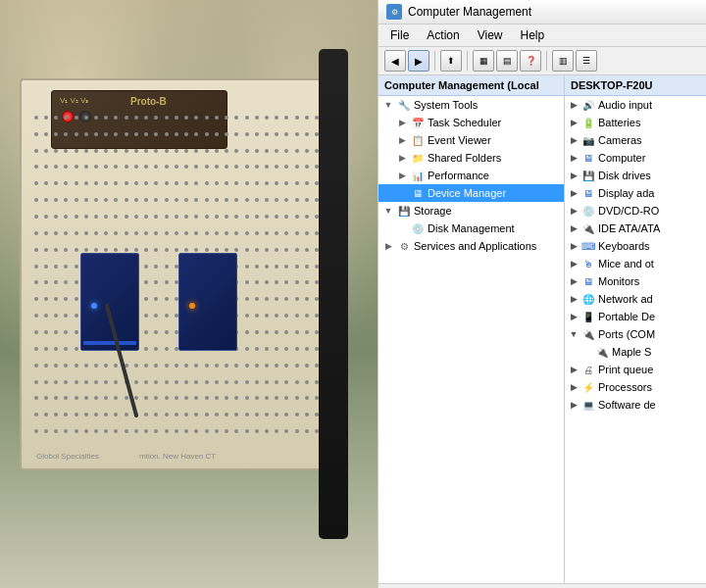  Describe the element at coordinates (402, 158) in the screenshot. I see `tree-expand-shared-folders: ▶` at that location.